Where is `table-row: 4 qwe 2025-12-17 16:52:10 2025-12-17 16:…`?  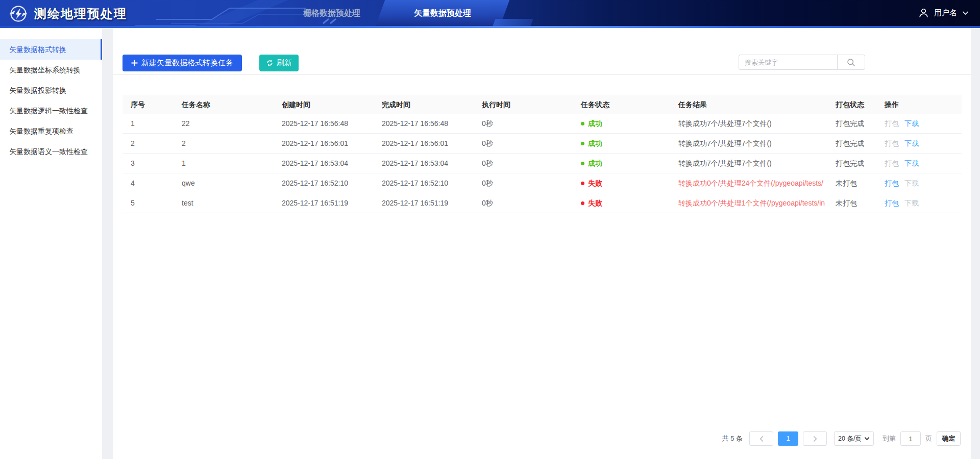
table-row: 4 qwe 2025-12-17 16:52:10 2025-12-17 16:… is located at coordinates (542, 184).